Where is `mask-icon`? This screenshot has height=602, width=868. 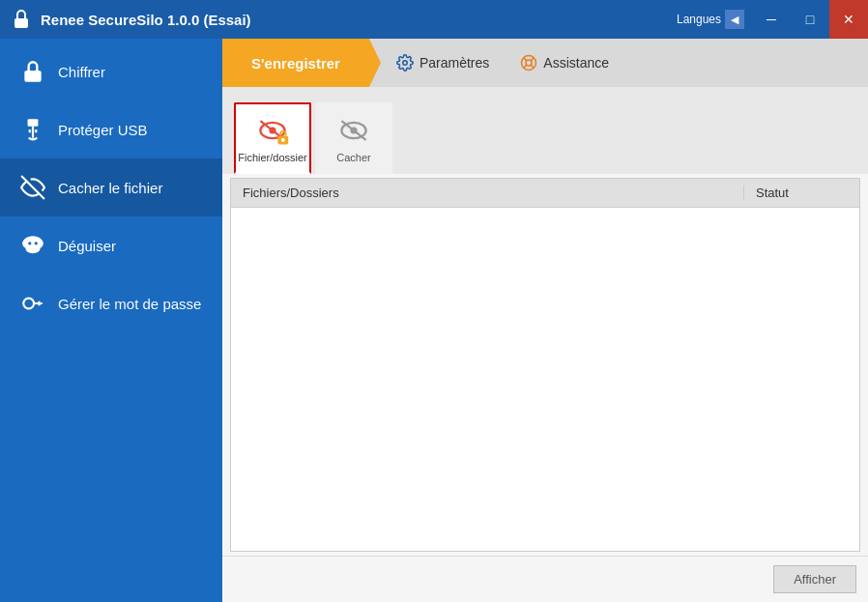
mask-icon is located at coordinates (33, 245).